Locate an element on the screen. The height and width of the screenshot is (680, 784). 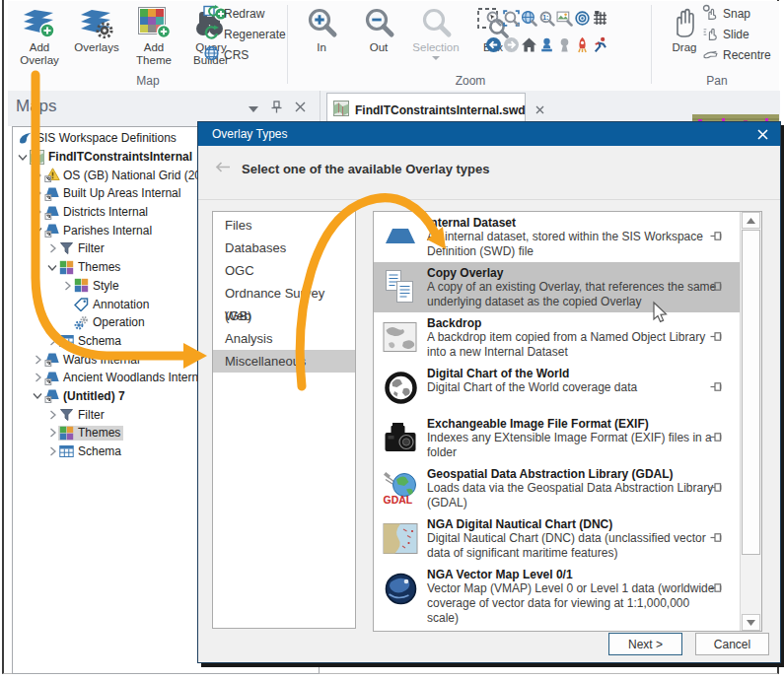
tree-item-content: Schema is located at coordinates (91, 451).